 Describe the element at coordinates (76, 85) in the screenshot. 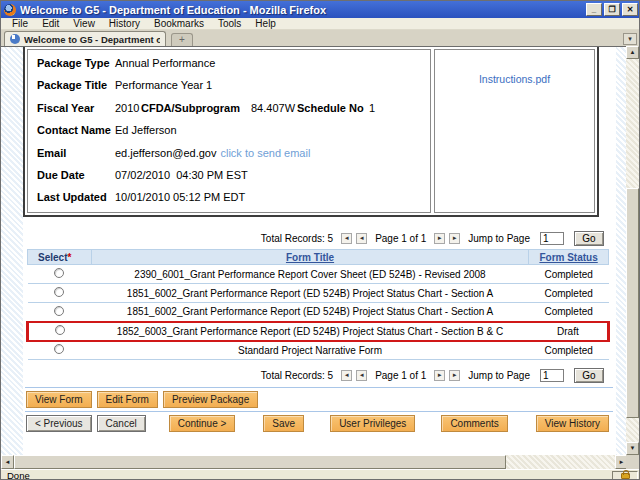

I see `field-label: Package Title` at that location.